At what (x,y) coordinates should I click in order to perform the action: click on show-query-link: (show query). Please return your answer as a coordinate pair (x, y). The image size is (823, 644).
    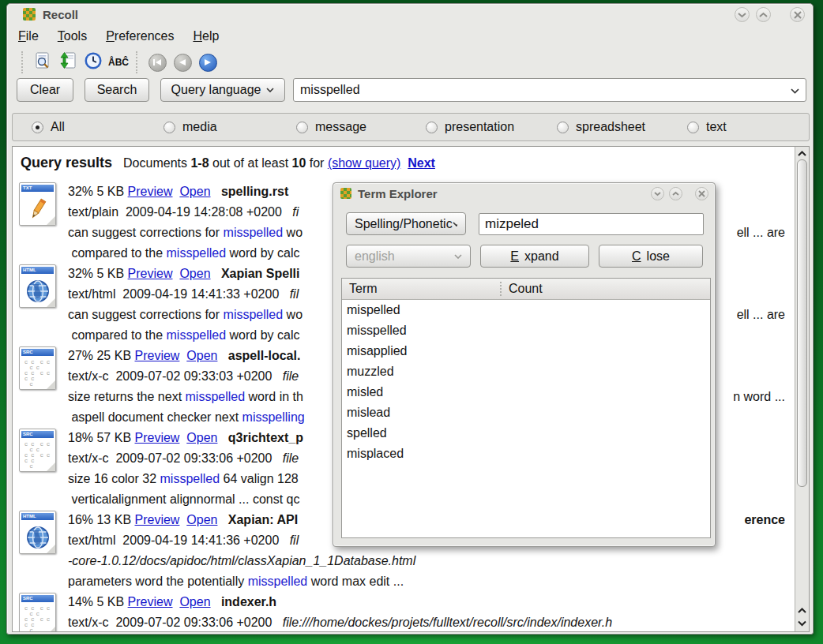
    Looking at the image, I should click on (364, 163).